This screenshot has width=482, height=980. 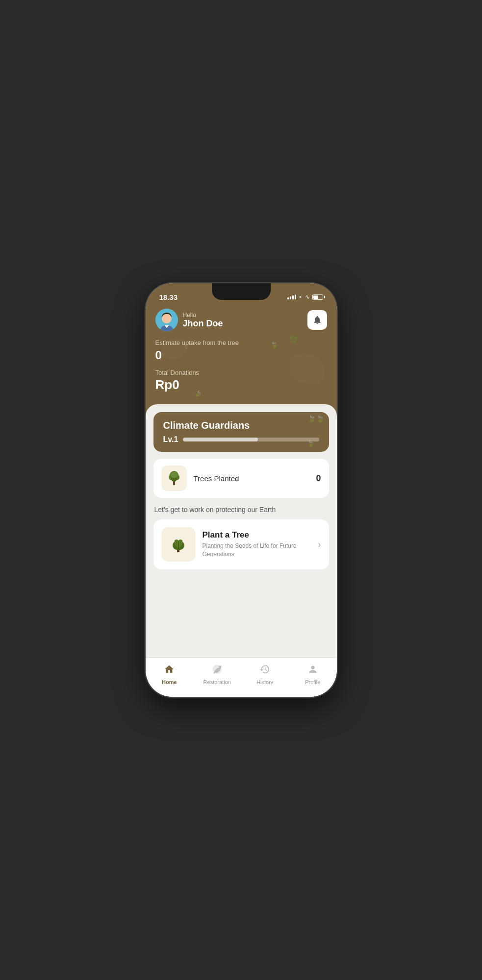 I want to click on home-label: Home, so click(x=170, y=682).